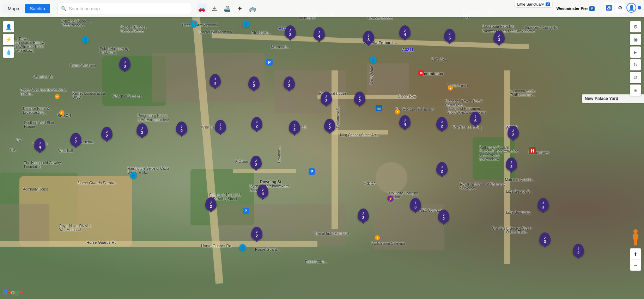  Describe the element at coordinates (543, 205) in the screenshot. I see `marker-m35: ♪ 3` at that location.